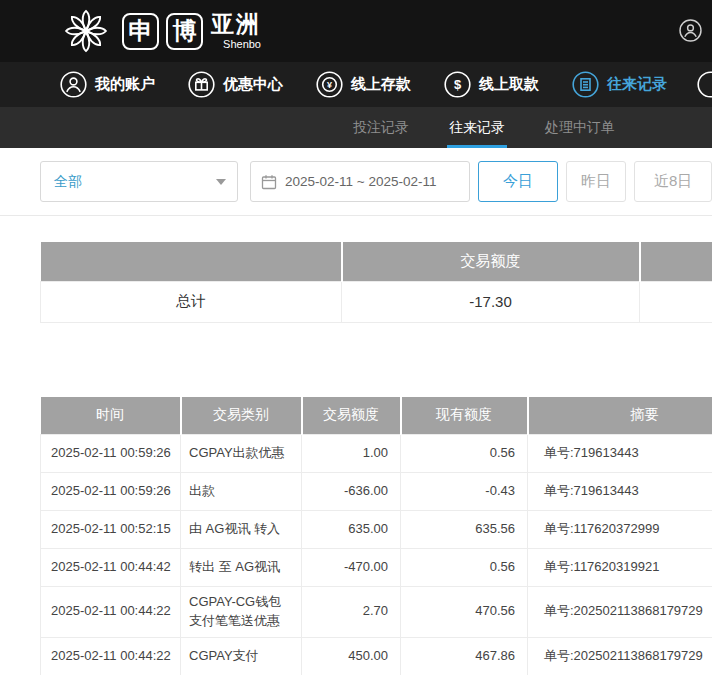 This screenshot has width=712, height=675. What do you see at coordinates (74, 84) in the screenshot?
I see `user-icon` at bounding box center [74, 84].